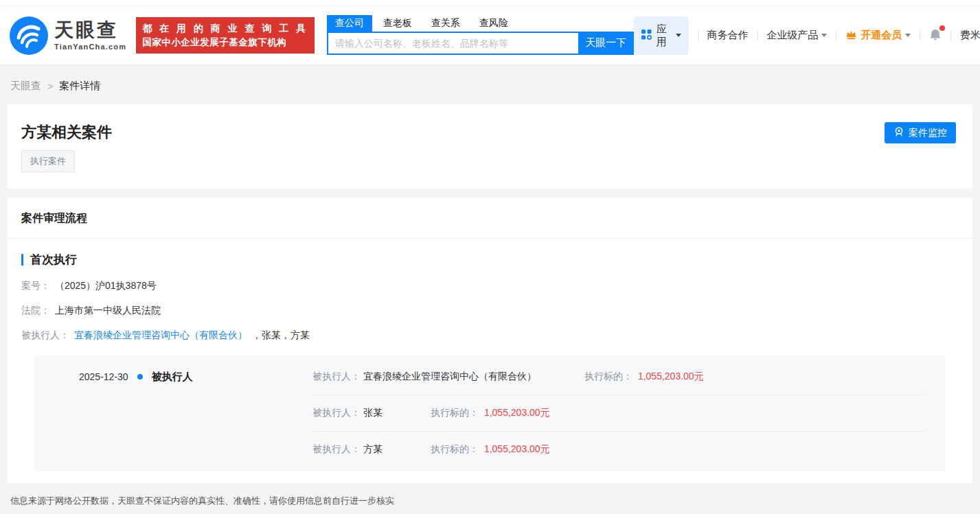  I want to click on search-box: 查公司 查老板 查关系 查风险 天眼一下, so click(481, 36).